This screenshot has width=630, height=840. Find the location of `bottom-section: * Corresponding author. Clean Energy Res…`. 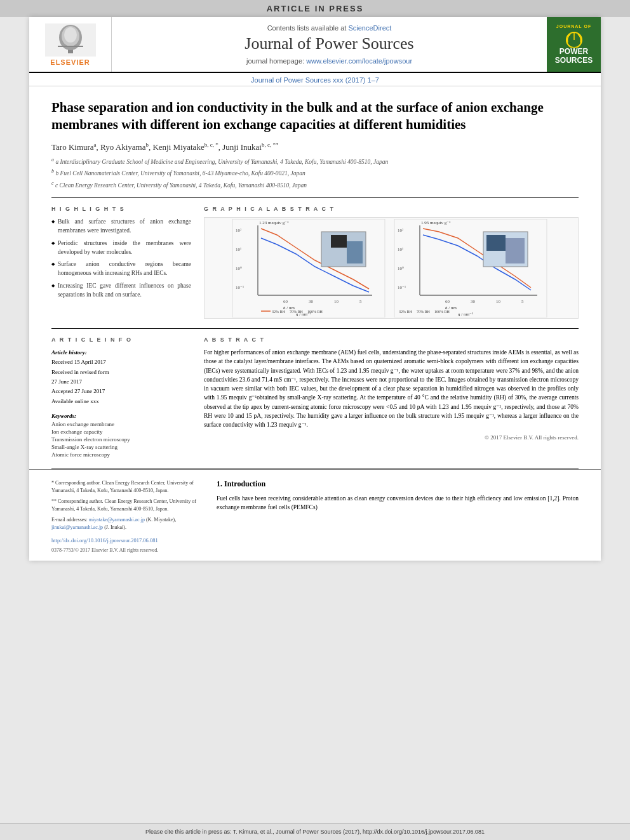

bottom-section: * Corresponding author. Clean Energy Res… is located at coordinates (315, 515).